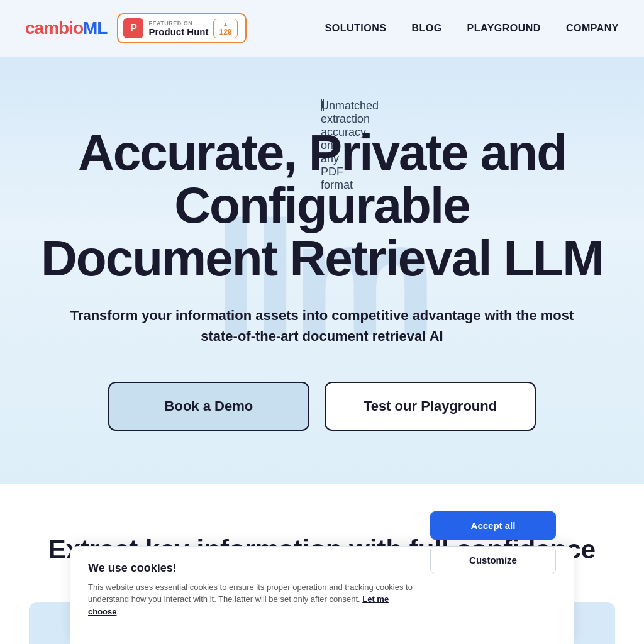  Describe the element at coordinates (322, 28) in the screenshot. I see `navbar: cambioML P FEATURED ON Product Hunt ▲ 12…` at that location.